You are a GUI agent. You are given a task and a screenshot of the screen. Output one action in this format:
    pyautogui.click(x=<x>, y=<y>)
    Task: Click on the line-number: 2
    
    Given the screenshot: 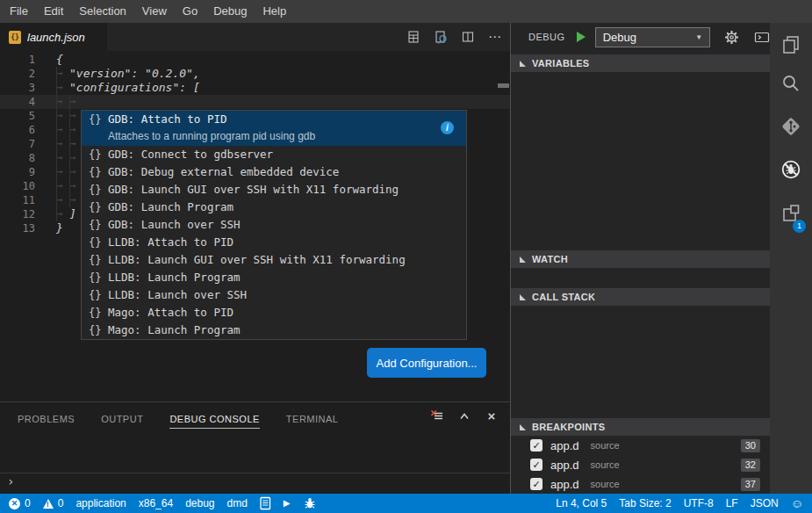 What is the action you would take?
    pyautogui.click(x=18, y=74)
    